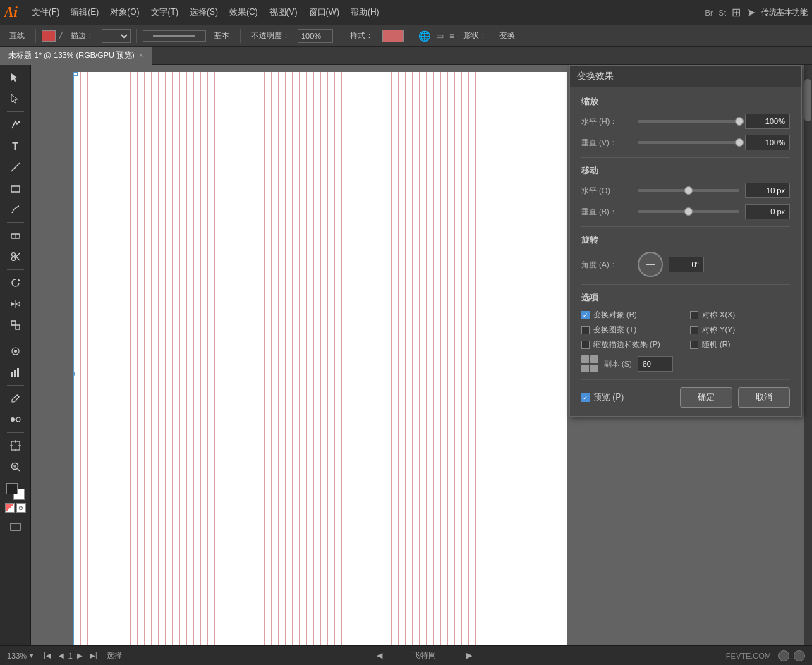  Describe the element at coordinates (722, 13) in the screenshot. I see `stock-icon: St` at that location.